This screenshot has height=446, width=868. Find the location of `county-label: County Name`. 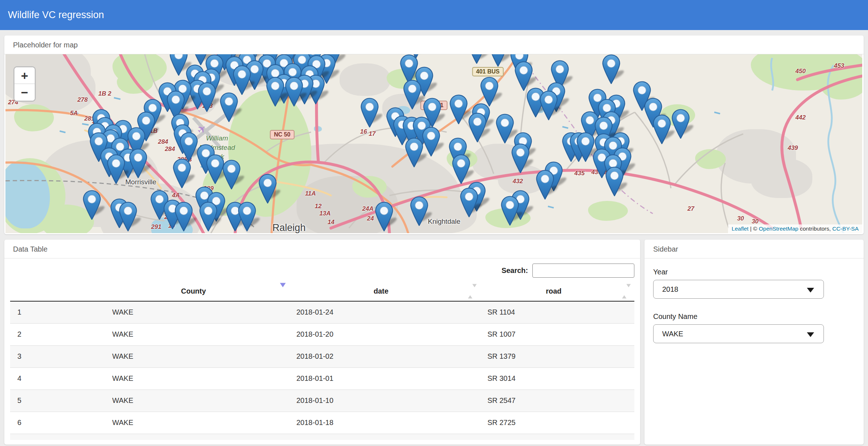

county-label: County Name is located at coordinates (754, 316).